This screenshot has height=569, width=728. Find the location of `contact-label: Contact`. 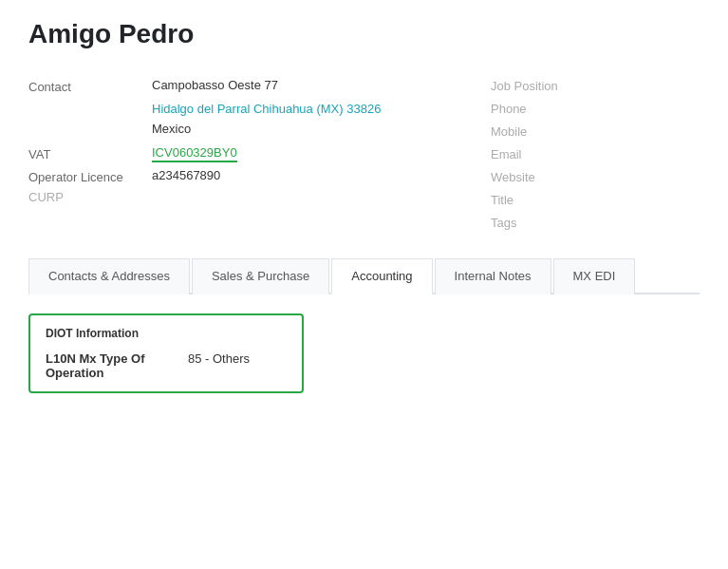

contact-label: Contact is located at coordinates (90, 85).